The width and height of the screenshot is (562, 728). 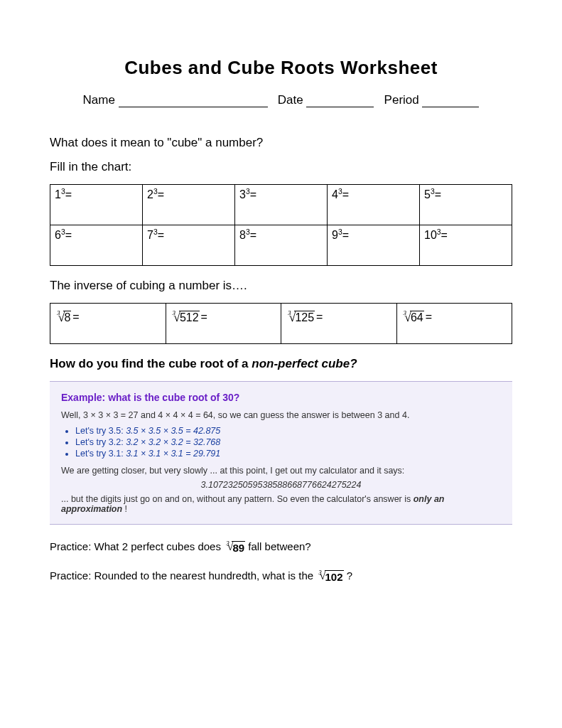 I want to click on cube-root-icon: 3√512=, so click(x=189, y=317).